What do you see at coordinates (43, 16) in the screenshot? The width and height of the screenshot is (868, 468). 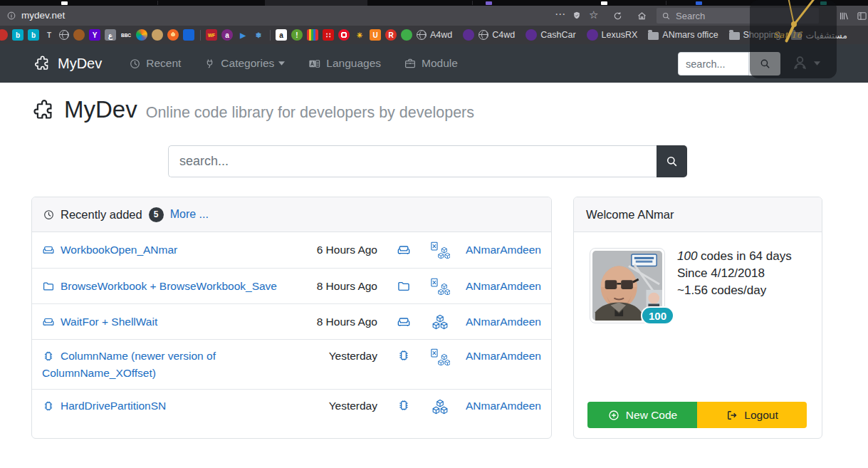 I see `url-text: mydev.net` at bounding box center [43, 16].